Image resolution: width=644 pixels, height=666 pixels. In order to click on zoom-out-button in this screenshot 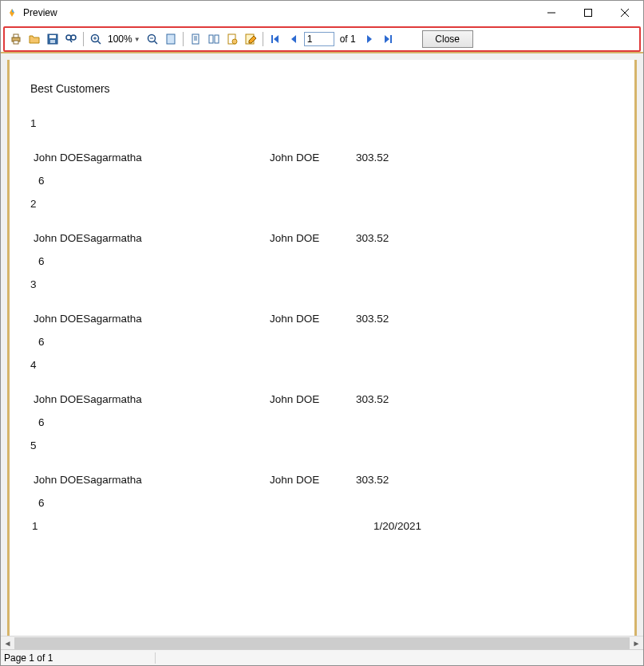, I will do `click(152, 39)`.